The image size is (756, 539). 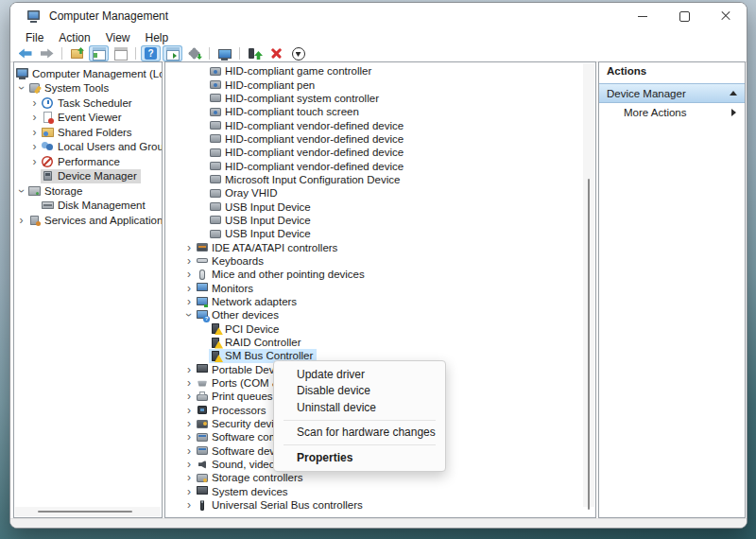 What do you see at coordinates (285, 112) in the screenshot?
I see `device-item-content: HID-compliant touch screen` at bounding box center [285, 112].